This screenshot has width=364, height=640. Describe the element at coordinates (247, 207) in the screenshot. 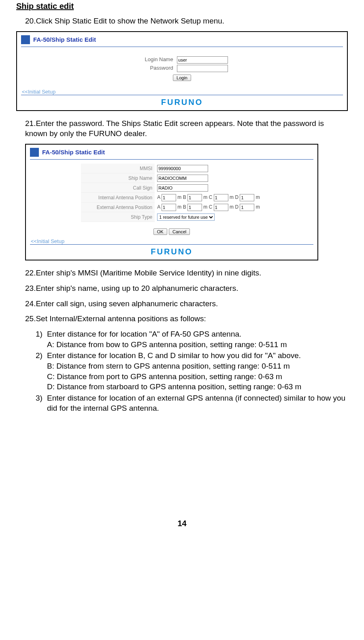

I see `external-d-input` at that location.